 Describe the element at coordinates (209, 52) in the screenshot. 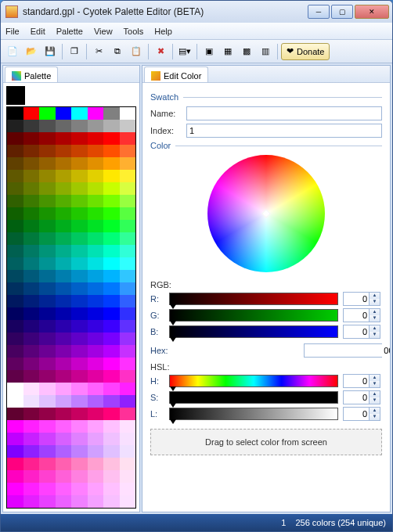

I see `tool1-icon: ▣` at that location.